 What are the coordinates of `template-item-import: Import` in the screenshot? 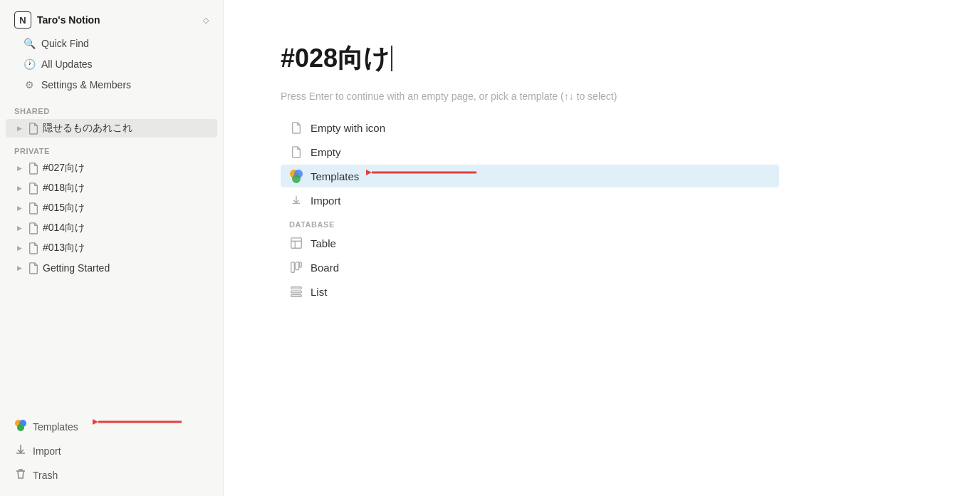 It's located at (530, 200).